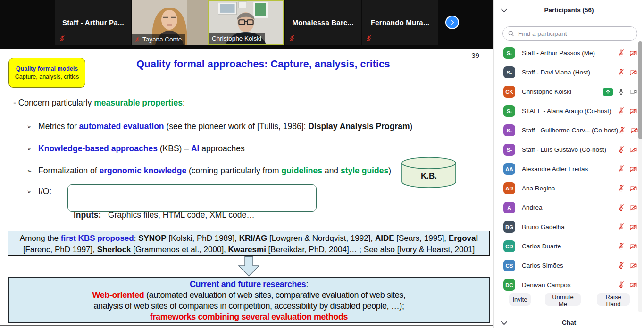  Describe the element at coordinates (192, 198) in the screenshot. I see `io-box: Inputs: Graphics files, HTML code, XML c…` at that location.